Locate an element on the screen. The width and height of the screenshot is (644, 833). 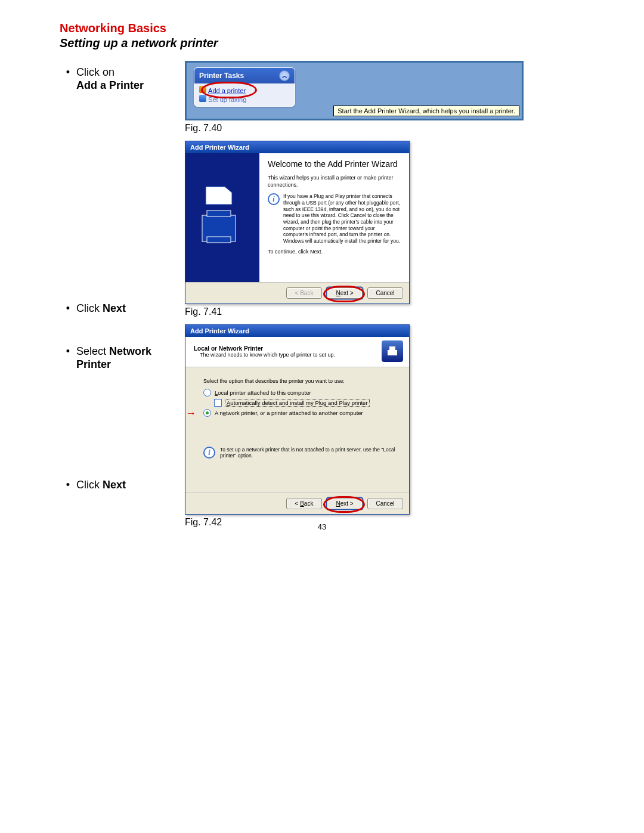
btn-pre: < is located at coordinates (298, 503).